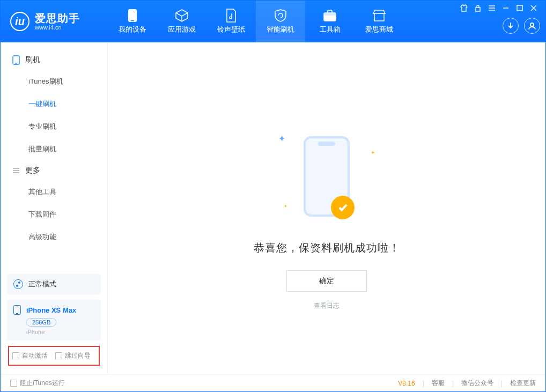 Image resolution: width=546 pixels, height=392 pixels. What do you see at coordinates (477, 383) in the screenshot?
I see `wechat-link: 微信公众号` at bounding box center [477, 383].